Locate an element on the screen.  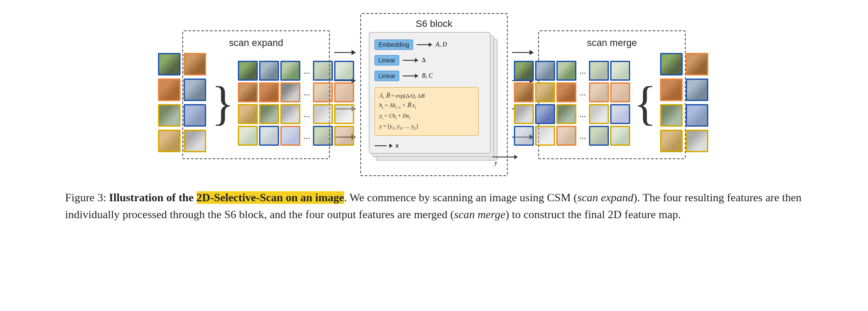
merge-curly-brace: { is located at coordinates (645, 103).